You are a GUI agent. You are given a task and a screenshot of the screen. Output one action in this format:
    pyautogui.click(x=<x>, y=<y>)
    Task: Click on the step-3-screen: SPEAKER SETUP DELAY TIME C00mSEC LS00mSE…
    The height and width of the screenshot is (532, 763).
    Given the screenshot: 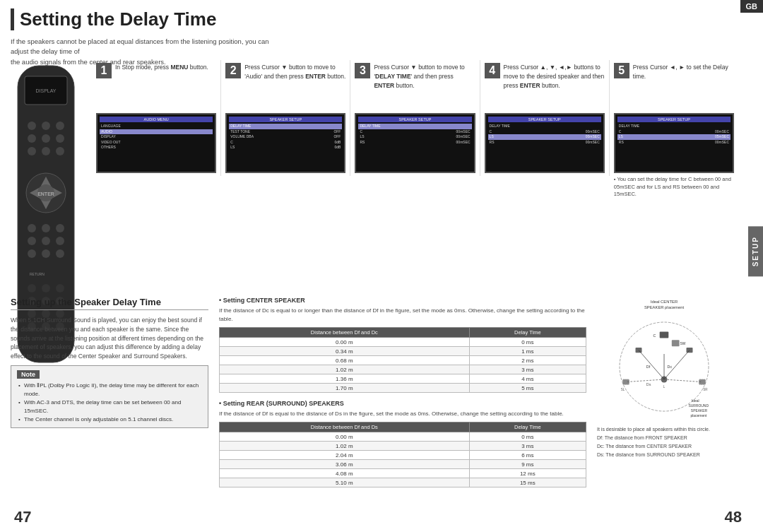 What is the action you would take?
    pyautogui.click(x=415, y=143)
    